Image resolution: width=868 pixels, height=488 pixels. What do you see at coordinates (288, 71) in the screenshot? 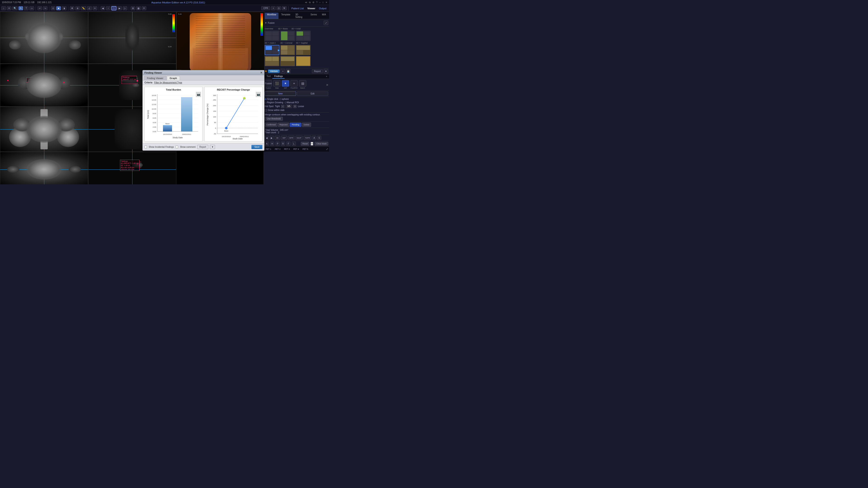
I see `save-icon-btn: 💾` at bounding box center [288, 71].